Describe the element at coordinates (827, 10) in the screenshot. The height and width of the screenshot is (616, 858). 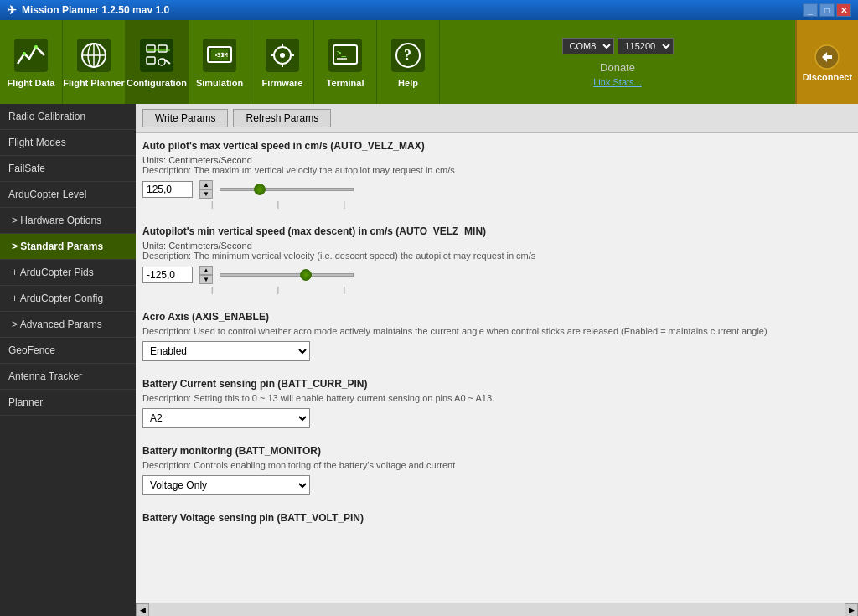
I see `window-controls: _ □ ✕` at that location.